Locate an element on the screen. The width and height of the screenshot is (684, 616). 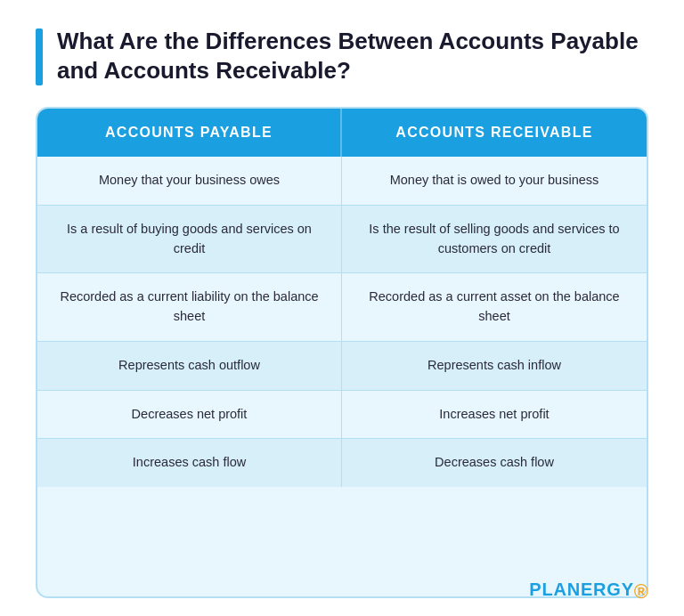
table-row: Is a result of buying goods and services… is located at coordinates (342, 240).